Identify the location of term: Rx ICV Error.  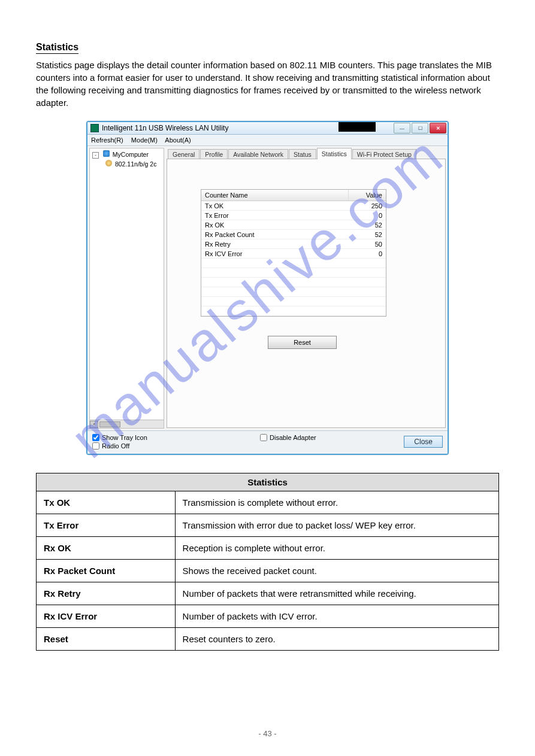
(106, 617).